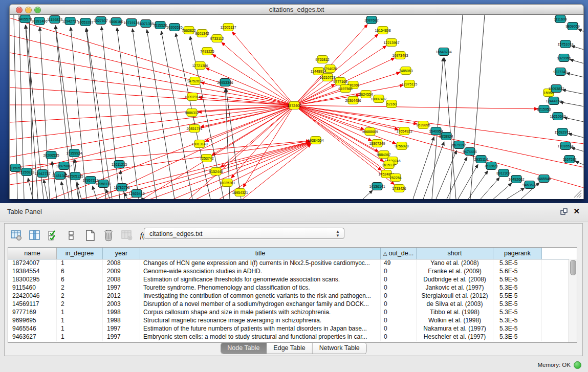 This screenshot has width=588, height=372. What do you see at coordinates (260, 253) in the screenshot?
I see `column-header-title: title` at bounding box center [260, 253].